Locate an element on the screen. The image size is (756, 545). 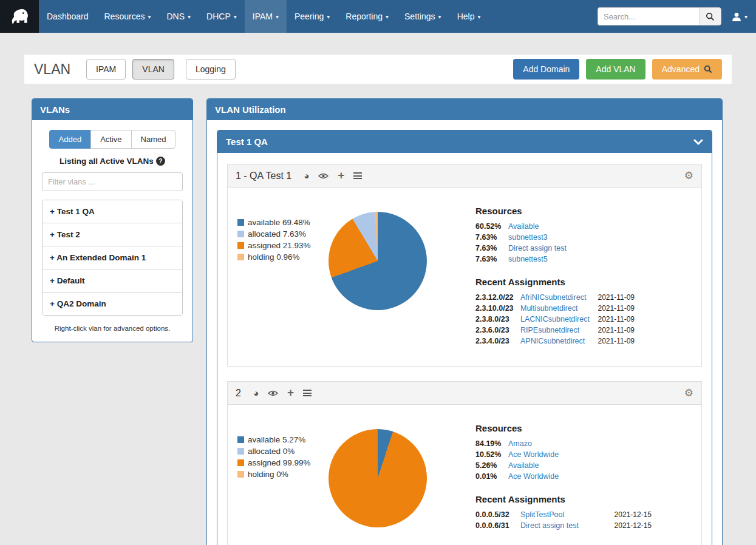
domain-panel-header: Test 1 QA is located at coordinates (465, 142).